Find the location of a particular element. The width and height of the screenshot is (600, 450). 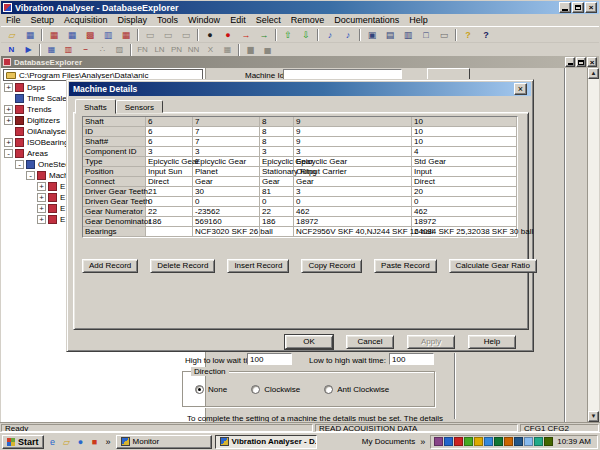

wave-icon: ~ is located at coordinates (86, 50).